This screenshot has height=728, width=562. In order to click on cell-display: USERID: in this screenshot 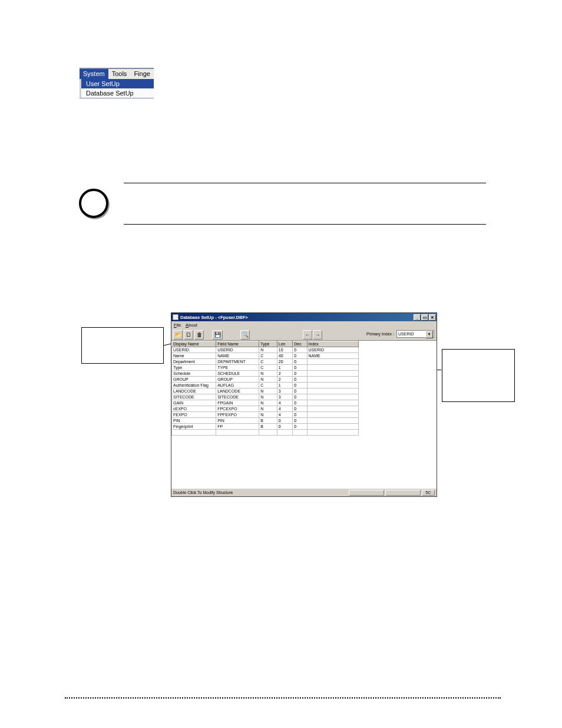, I will do `click(194, 350)`.